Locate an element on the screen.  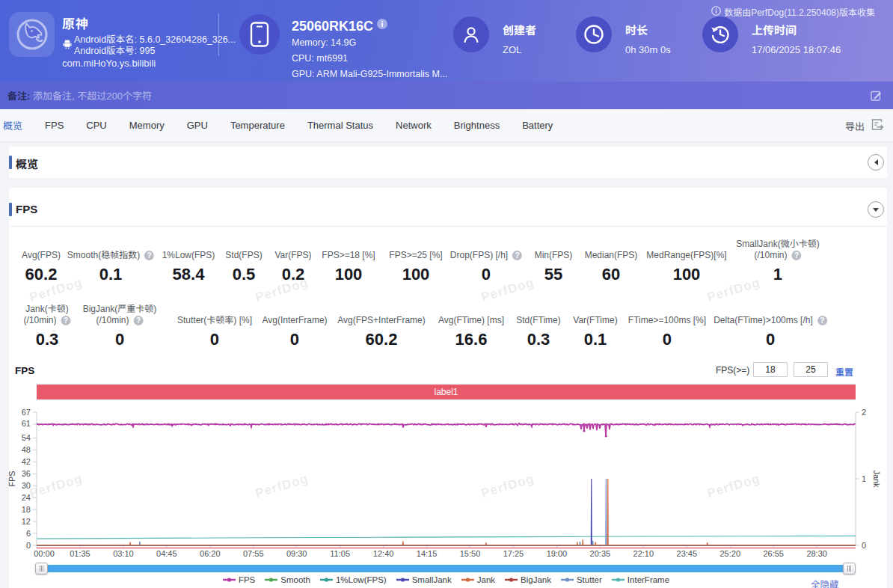
stat-std-ftime-: Std(FTime)0.3 is located at coordinates (538, 325).